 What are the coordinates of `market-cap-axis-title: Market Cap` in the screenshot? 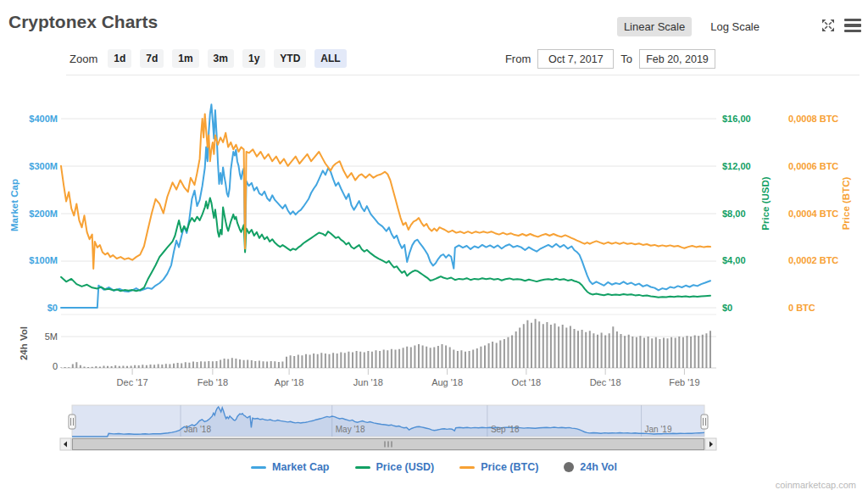 It's located at (16, 205).